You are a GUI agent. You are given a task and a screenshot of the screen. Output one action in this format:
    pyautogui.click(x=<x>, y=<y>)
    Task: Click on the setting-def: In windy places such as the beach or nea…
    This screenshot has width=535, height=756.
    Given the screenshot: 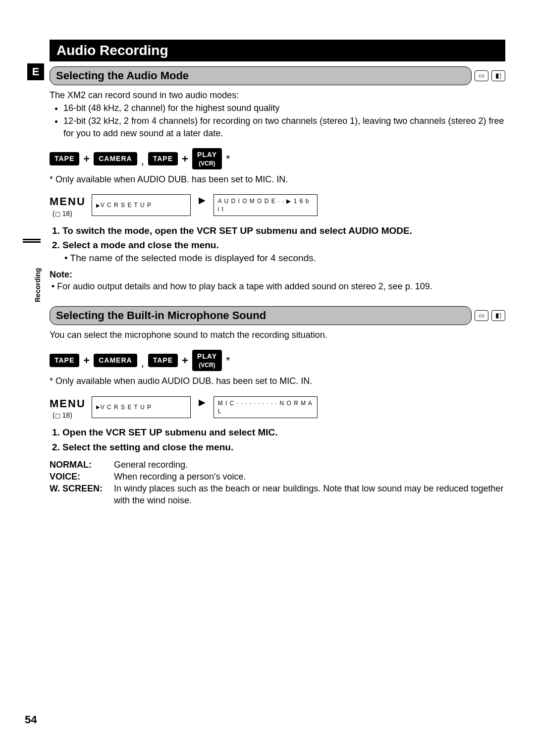 What is the action you would take?
    pyautogui.click(x=310, y=494)
    